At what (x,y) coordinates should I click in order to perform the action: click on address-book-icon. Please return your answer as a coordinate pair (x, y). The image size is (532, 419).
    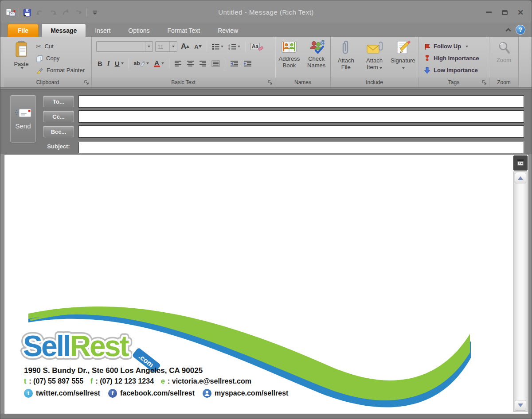
    Looking at the image, I should click on (289, 47).